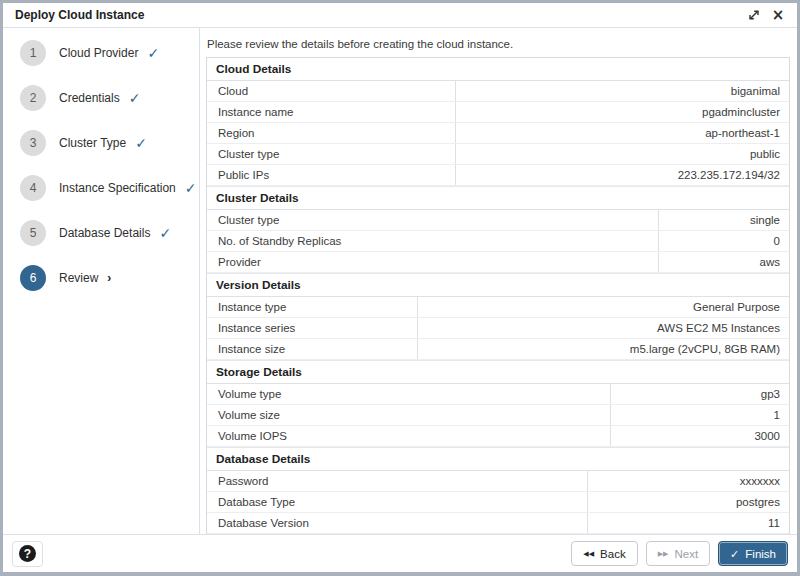 The width and height of the screenshot is (800, 576). What do you see at coordinates (686, 554) in the screenshot?
I see `next-button-label: Next` at bounding box center [686, 554].